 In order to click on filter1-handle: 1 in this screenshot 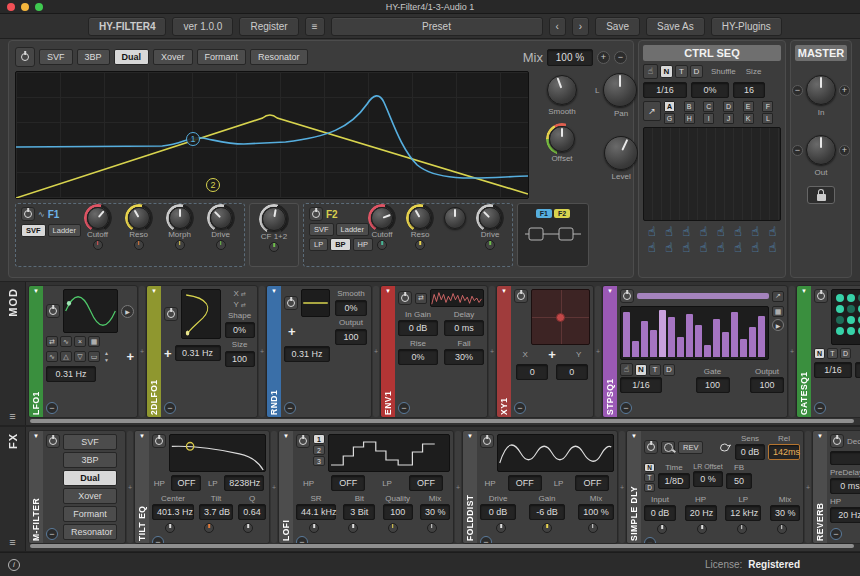, I will do `click(193, 139)`.